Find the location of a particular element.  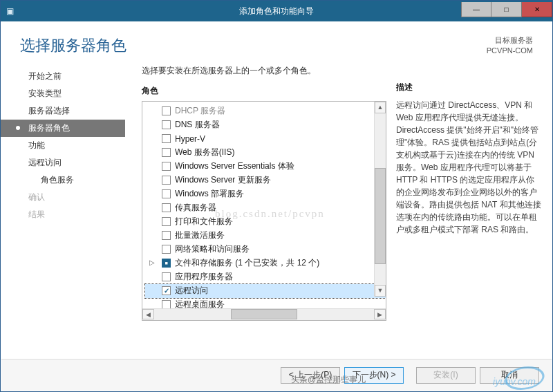

target-server-name: PCVPN-COM is located at coordinates (510, 51).